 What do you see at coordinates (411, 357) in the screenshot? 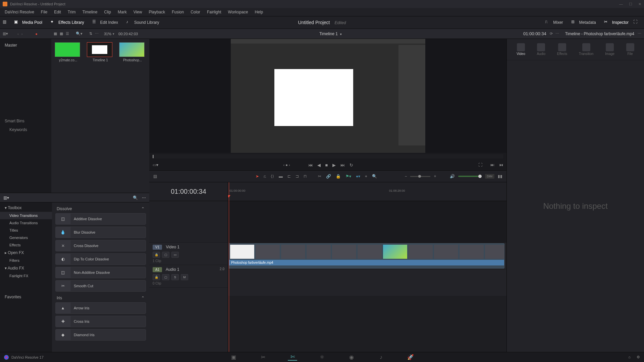
I see `page-deliver: 🚀` at bounding box center [411, 357].